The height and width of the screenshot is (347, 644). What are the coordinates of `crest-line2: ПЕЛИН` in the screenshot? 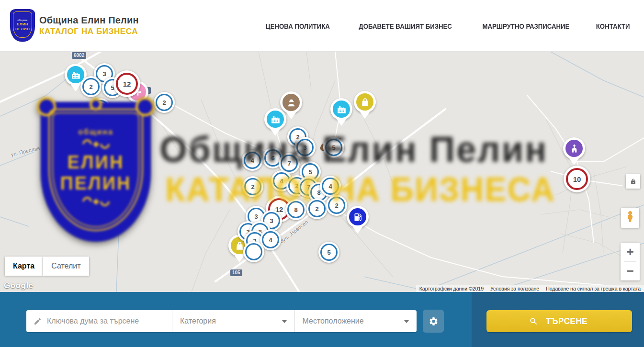 It's located at (23, 29).